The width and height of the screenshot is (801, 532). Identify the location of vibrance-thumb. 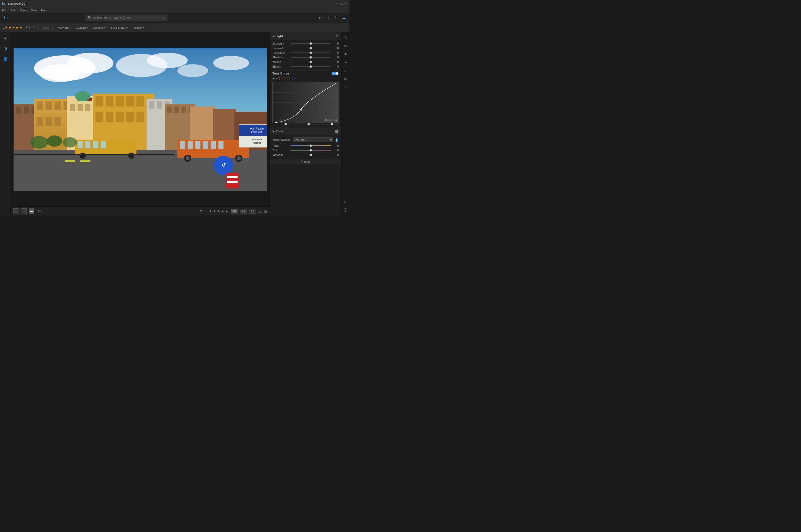
(311, 155).